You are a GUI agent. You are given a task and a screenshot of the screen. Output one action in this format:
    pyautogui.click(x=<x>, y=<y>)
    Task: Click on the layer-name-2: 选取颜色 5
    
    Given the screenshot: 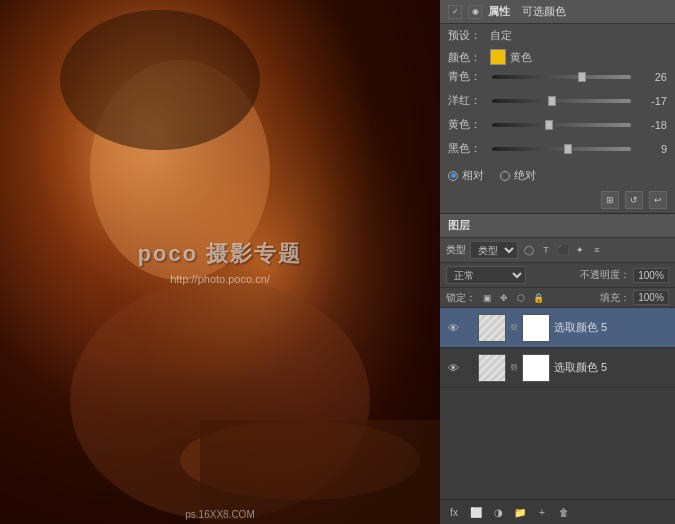 What is the action you would take?
    pyautogui.click(x=612, y=368)
    